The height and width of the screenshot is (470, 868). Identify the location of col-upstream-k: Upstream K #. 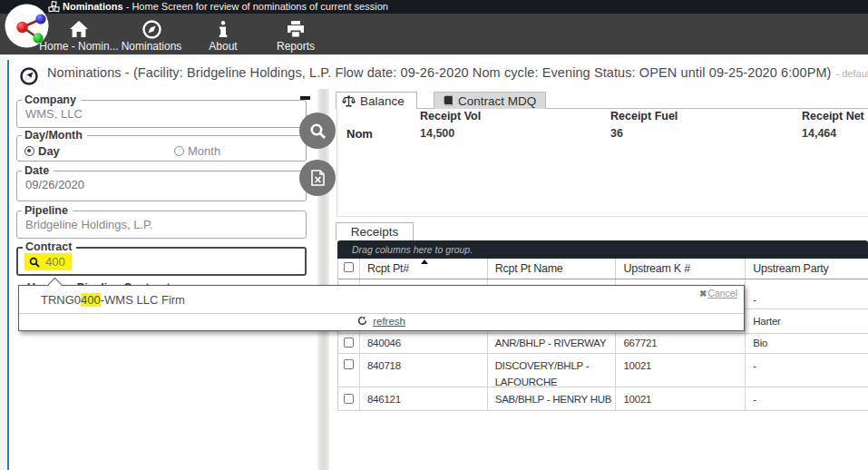
(680, 269).